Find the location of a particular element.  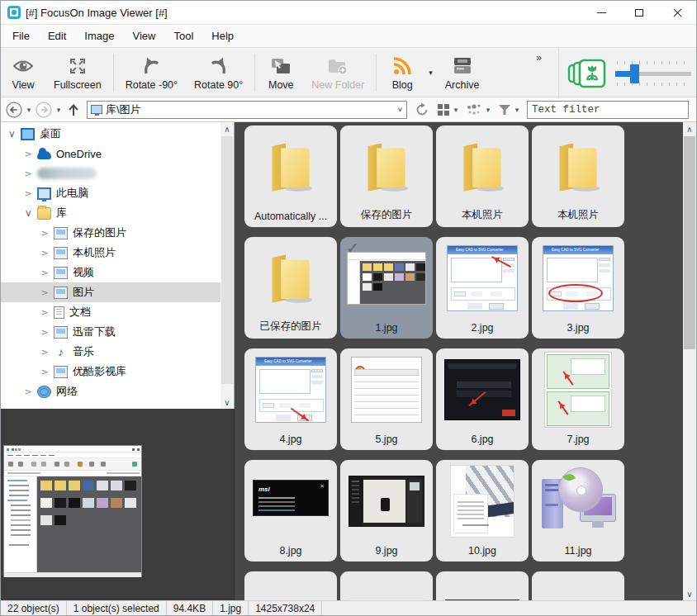

grid-item: 11.jpg is located at coordinates (578, 510).